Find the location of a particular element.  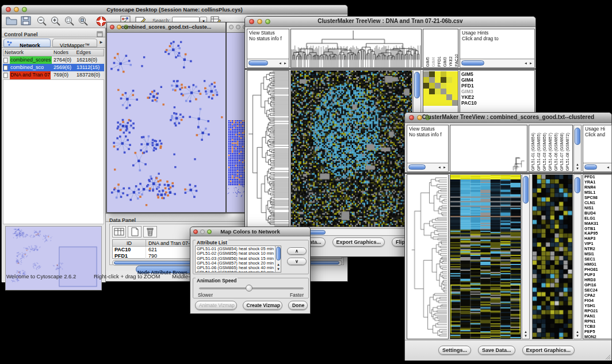

tv2-collabel-vscrollbar: ▲ ▼ is located at coordinates (577, 148).